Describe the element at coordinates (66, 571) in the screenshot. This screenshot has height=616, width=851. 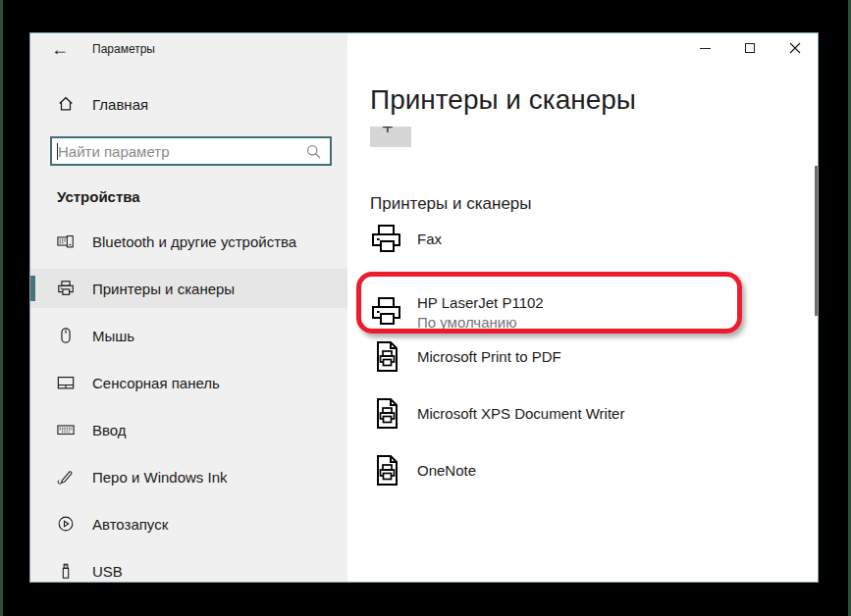
I see `usb-icon` at that location.